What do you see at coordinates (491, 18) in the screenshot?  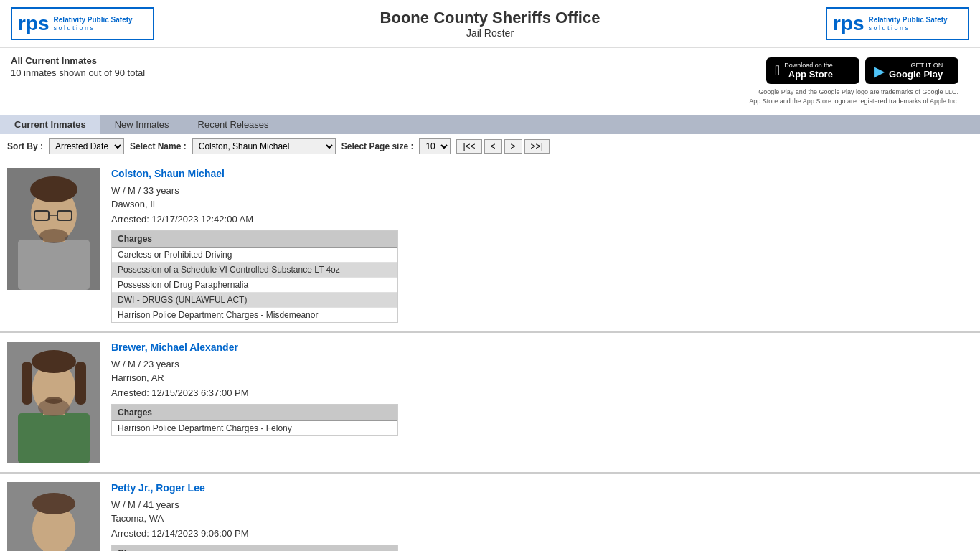 I see `office-title: Boone County Sheriffs Office` at bounding box center [491, 18].